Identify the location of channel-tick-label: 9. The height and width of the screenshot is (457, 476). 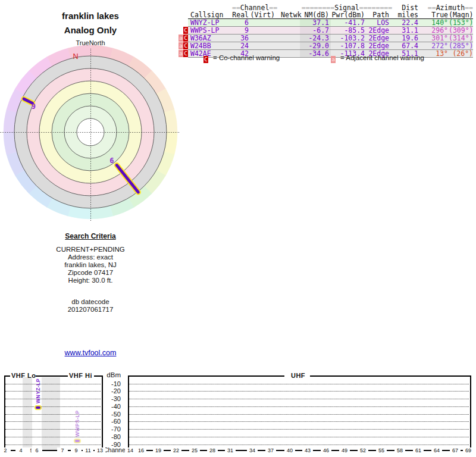
(76, 450).